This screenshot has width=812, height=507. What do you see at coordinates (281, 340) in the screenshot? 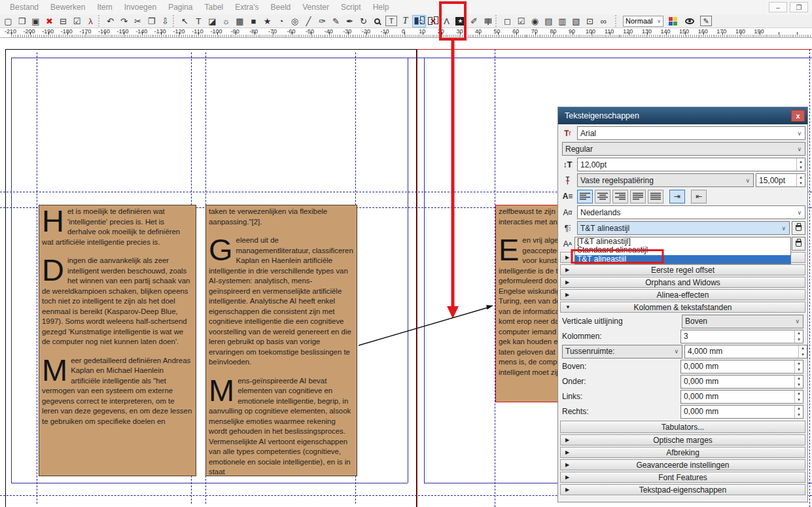
I see `text-frame-column-2: taken te verwezenlijken via flexibele aa…` at bounding box center [281, 340].